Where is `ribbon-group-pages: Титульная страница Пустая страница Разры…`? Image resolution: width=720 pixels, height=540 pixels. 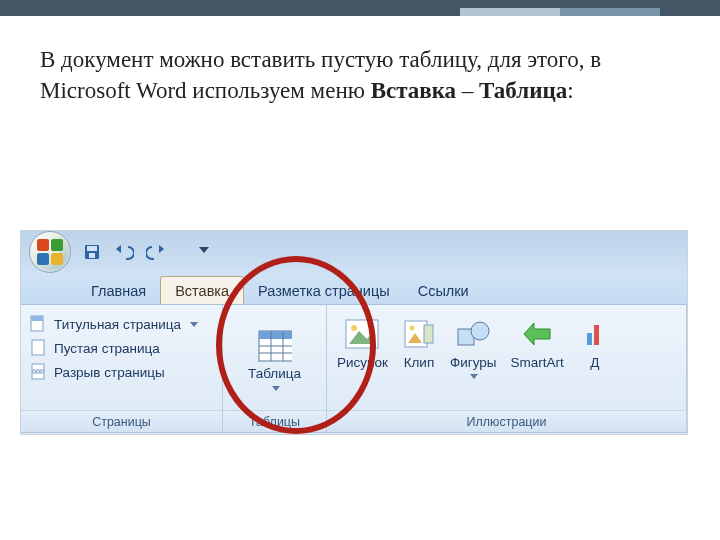 ribbon-group-pages: Титульная страница Пустая страница Разры… is located at coordinates (122, 368).